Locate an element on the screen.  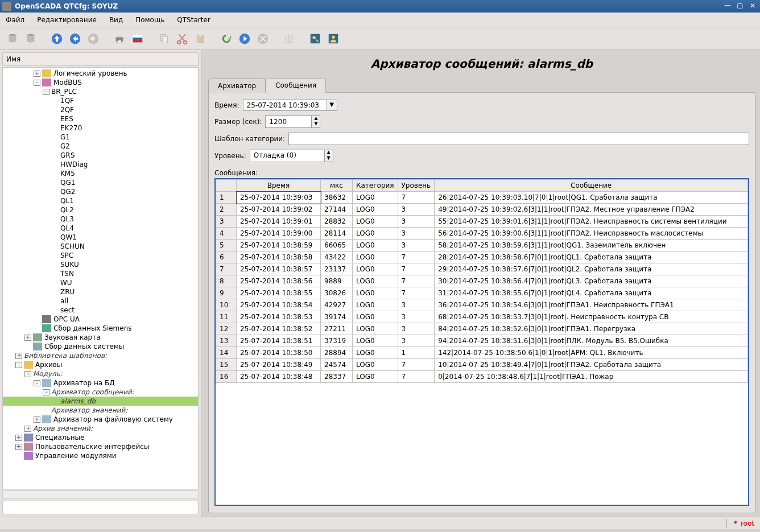
level-select: Отладка (0) is located at coordinates (287, 156).